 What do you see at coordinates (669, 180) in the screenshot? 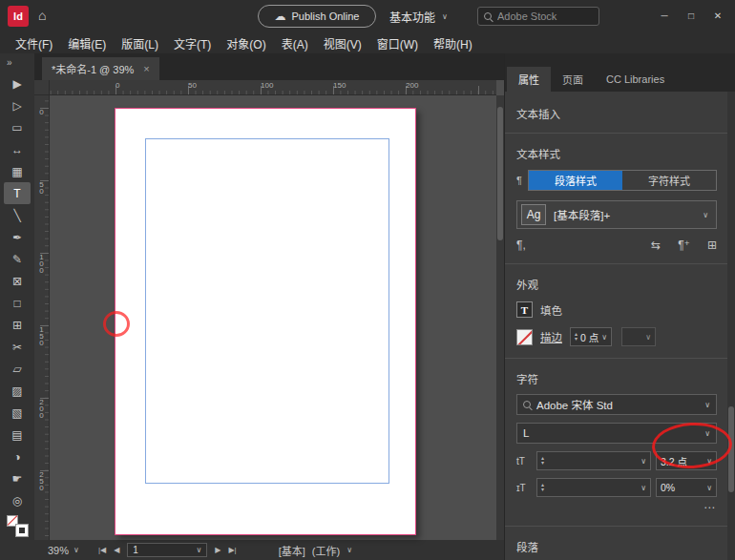
I see `tab-character-styles: 字符样式` at bounding box center [669, 180].